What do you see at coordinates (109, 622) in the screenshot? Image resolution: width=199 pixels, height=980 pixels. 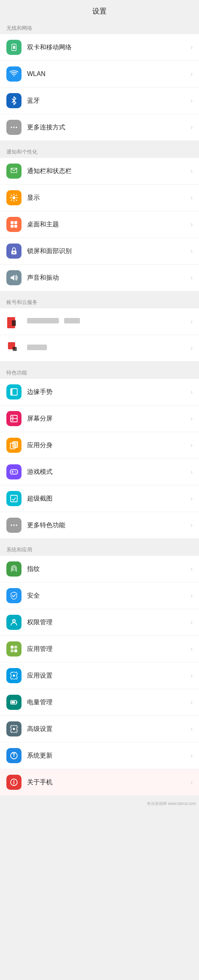 I see `permission-label: 权限管理` at bounding box center [109, 622].